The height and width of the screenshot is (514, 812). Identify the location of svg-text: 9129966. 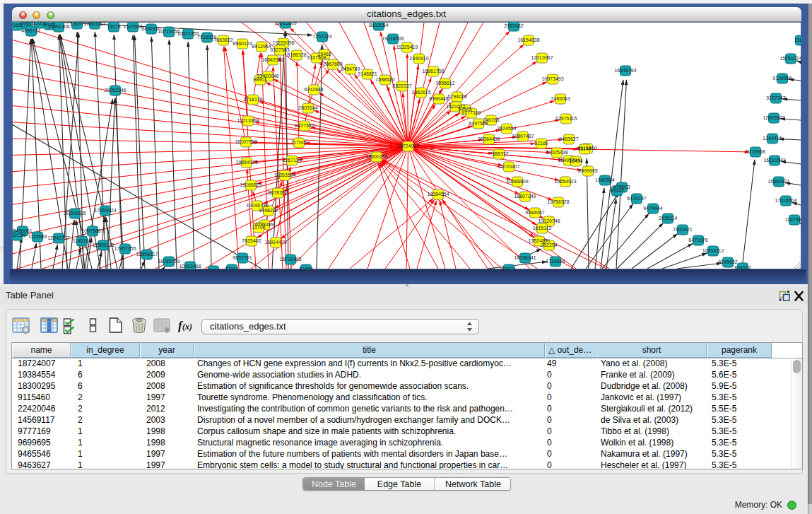
(782, 78).